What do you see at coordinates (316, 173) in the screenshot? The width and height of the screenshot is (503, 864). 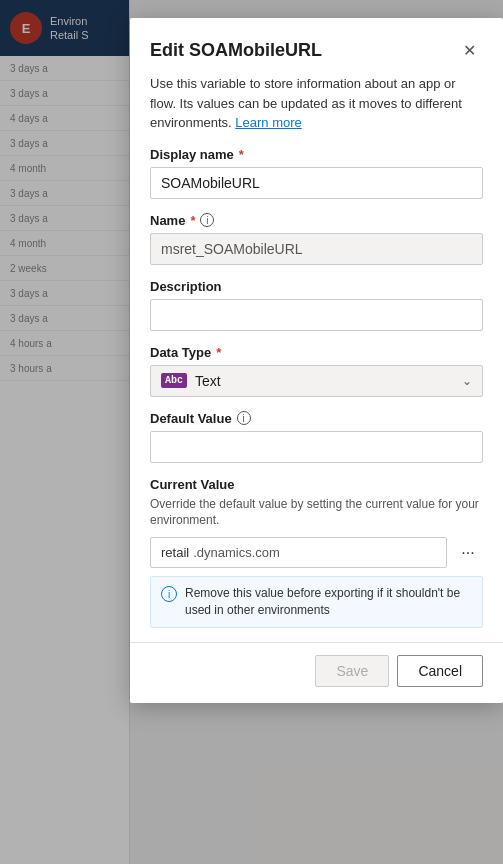 I see `display-name-group: Display name *` at bounding box center [316, 173].